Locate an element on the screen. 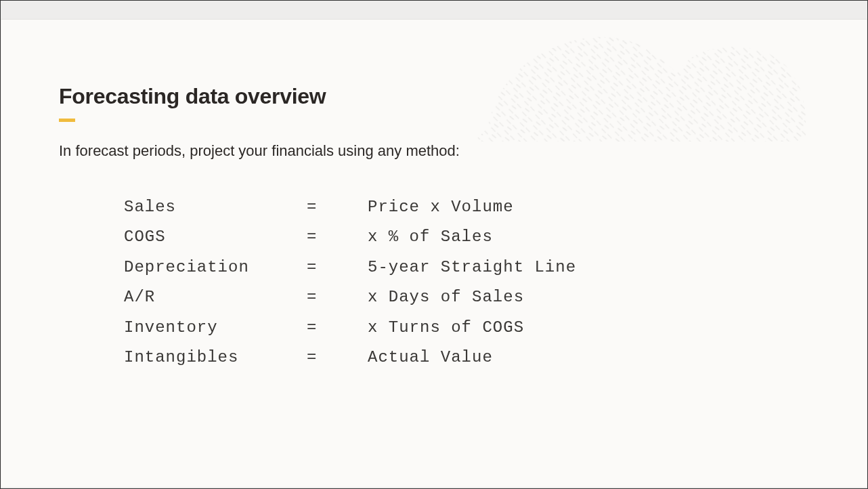  formula-row: Inventory = x Turns of COGS is located at coordinates (466, 328).